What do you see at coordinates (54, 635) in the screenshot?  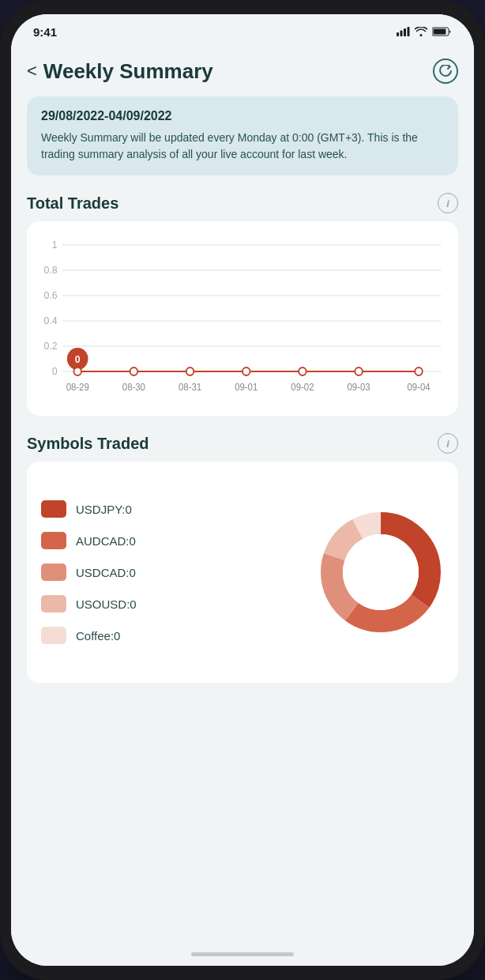 I see `coffee-swatch` at bounding box center [54, 635].